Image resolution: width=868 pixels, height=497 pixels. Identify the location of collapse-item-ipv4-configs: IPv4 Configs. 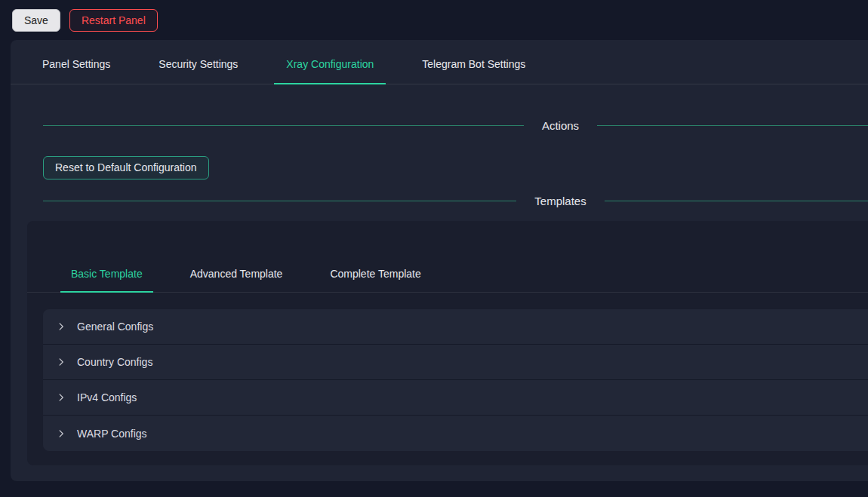
(456, 398).